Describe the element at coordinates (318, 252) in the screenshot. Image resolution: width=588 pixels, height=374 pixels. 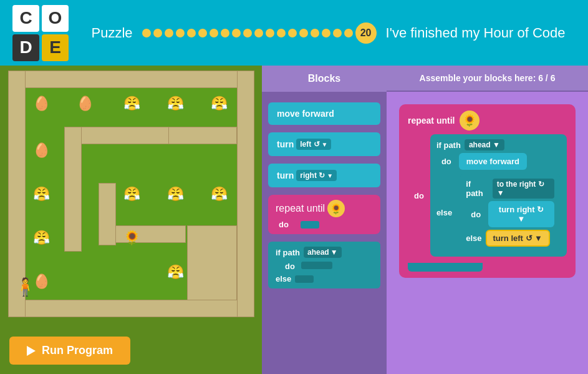
I see `ahead-label: ahead` at that location.